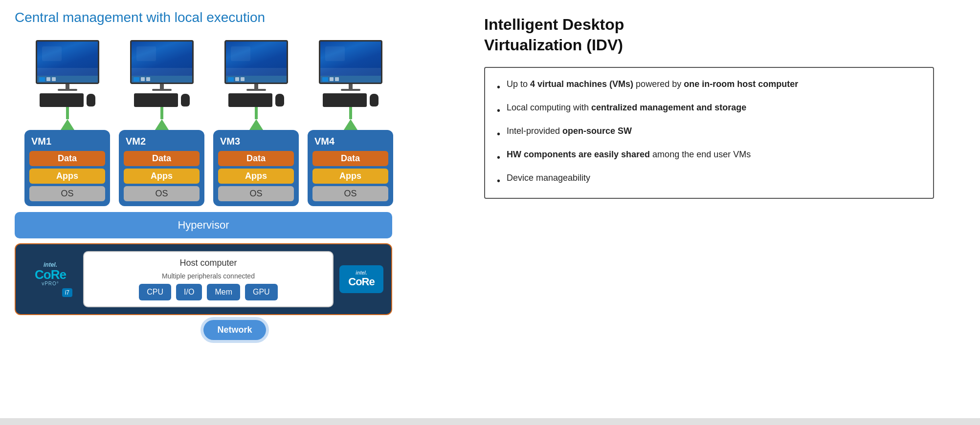 This screenshot has height=425, width=980. What do you see at coordinates (350, 142) in the screenshot?
I see `vm4-title: VM4` at bounding box center [350, 142].